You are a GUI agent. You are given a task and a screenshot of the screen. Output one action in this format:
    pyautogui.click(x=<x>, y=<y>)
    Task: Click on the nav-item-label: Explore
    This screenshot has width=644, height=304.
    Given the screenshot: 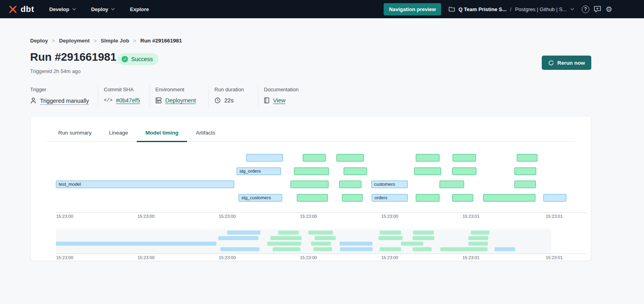 What is the action you would take?
    pyautogui.click(x=140, y=10)
    